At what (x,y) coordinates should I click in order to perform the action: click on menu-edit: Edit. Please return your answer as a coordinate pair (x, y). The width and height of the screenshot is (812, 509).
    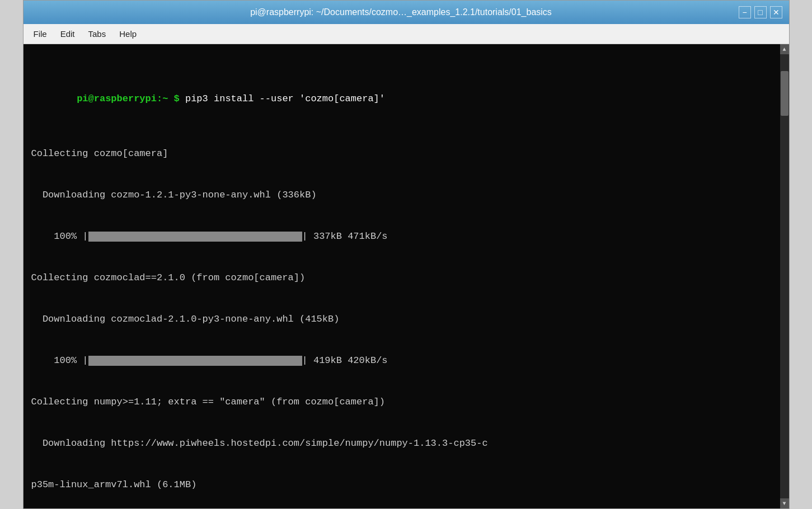
    Looking at the image, I should click on (68, 34).